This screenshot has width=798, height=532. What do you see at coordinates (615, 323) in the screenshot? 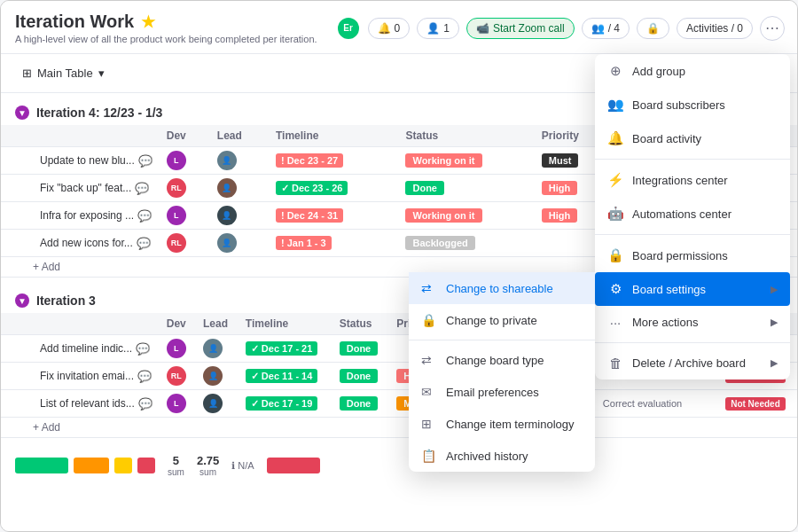
I see `more-actions-icon: ···` at bounding box center [615, 323].